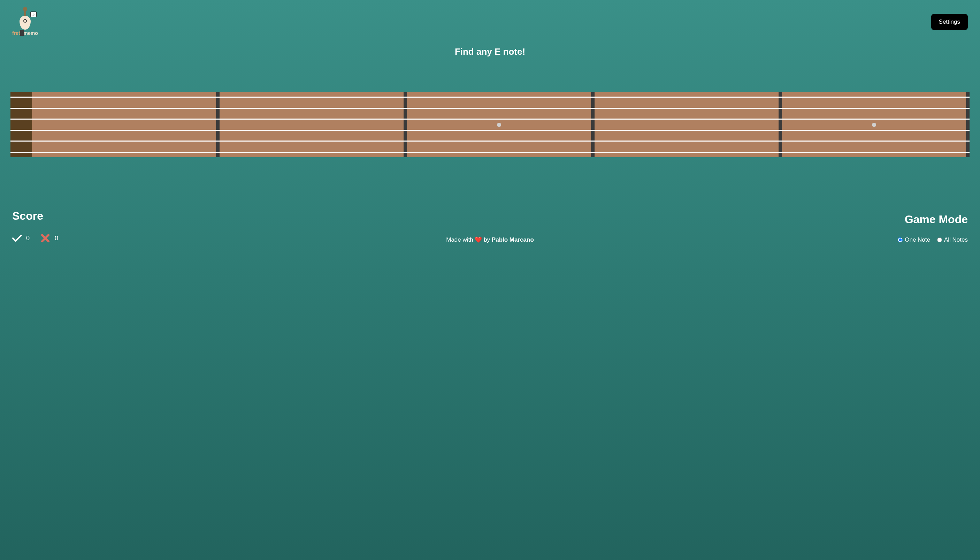 This screenshot has height=560, width=980. Describe the element at coordinates (17, 238) in the screenshot. I see `check-icon` at that location.